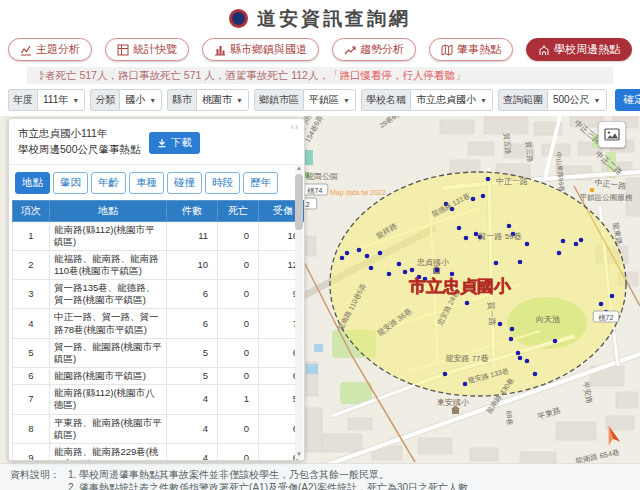 Image resolution: width=640 pixels, height=490 pixels. Describe the element at coordinates (612, 438) in the screenshot. I see `compass-icon` at that location.